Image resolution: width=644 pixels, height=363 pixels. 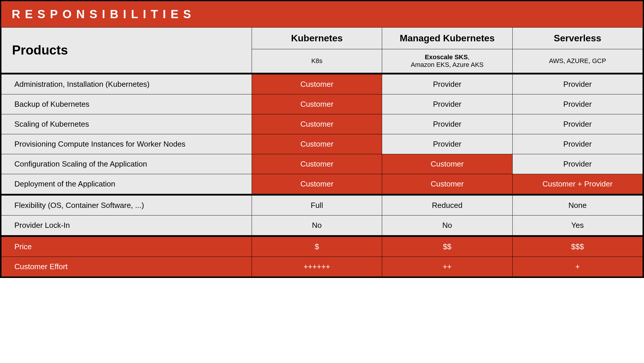 What do you see at coordinates (447, 185) in the screenshot?
I see `cell-deployment-app-managed: Customer` at bounding box center [447, 185].